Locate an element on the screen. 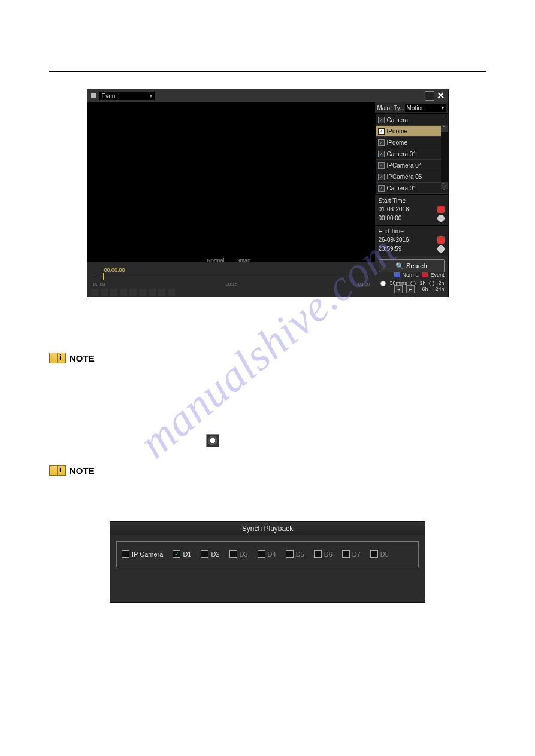  step-text: Select a main stream/sub-stream recorded… is located at coordinates (228, 441).